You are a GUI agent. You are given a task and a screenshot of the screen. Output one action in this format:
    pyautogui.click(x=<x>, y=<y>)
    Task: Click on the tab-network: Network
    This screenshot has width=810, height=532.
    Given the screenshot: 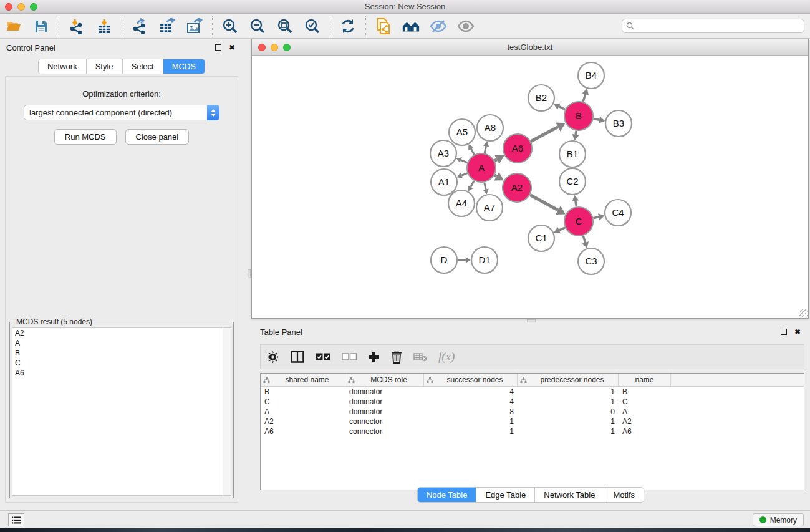 What is the action you would take?
    pyautogui.click(x=62, y=66)
    